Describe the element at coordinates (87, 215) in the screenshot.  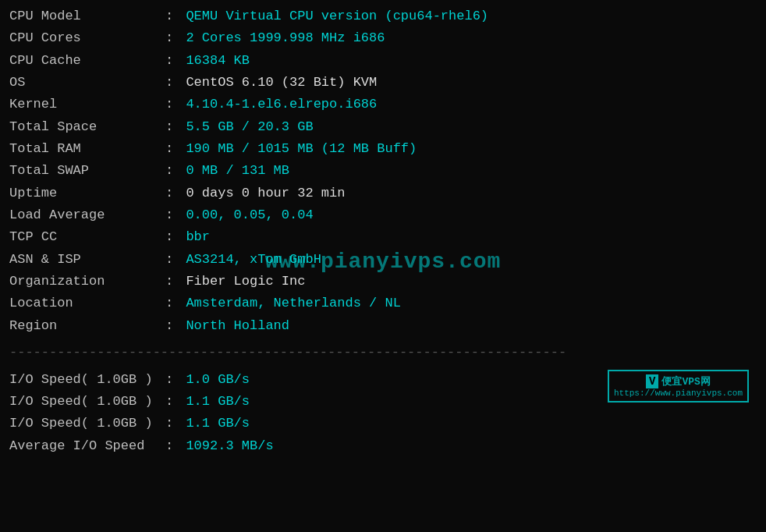
I see `row-label: Load Average` at that location.